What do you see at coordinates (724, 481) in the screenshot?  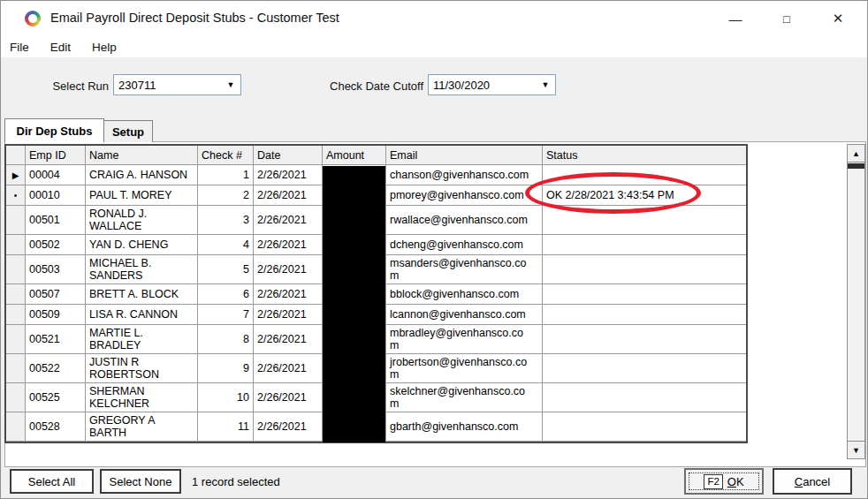 I see `ok-button: F2 OK` at bounding box center [724, 481].